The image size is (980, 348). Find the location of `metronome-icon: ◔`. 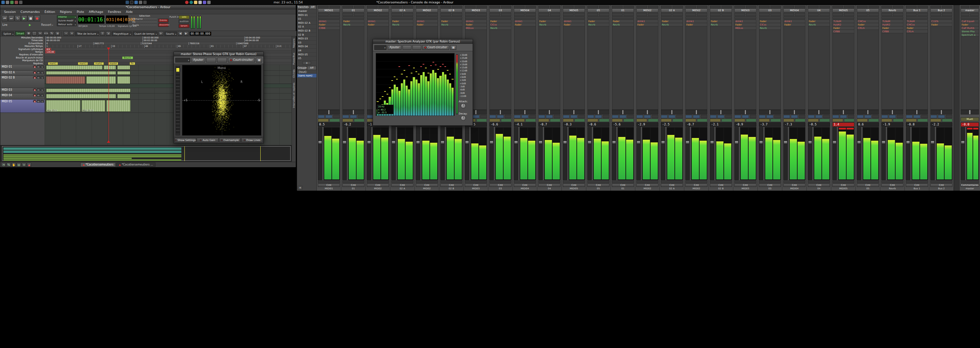

metronome-icon: ◔ is located at coordinates (4, 165).